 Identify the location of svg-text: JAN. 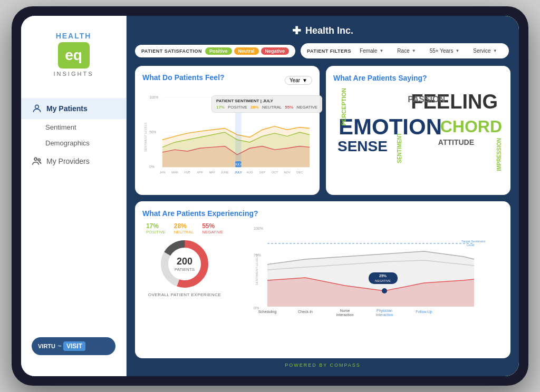
(162, 172).